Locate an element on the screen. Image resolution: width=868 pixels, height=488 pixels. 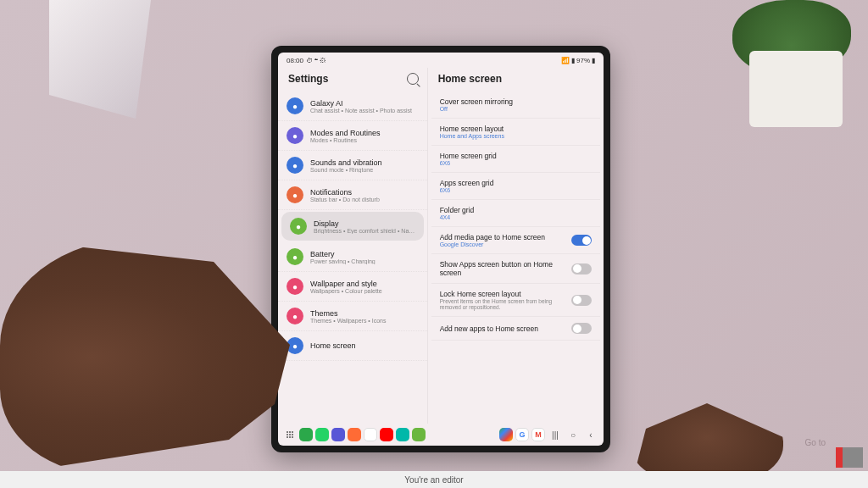
settings-list: ●Galaxy AIChat assist • Note assist • Ph… is located at coordinates (353, 258).